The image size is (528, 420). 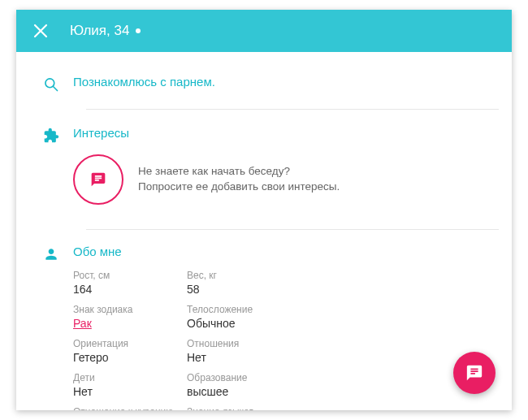 What do you see at coordinates (264, 31) in the screenshot?
I see `header-bar: Юлия, 34` at bounding box center [264, 31].